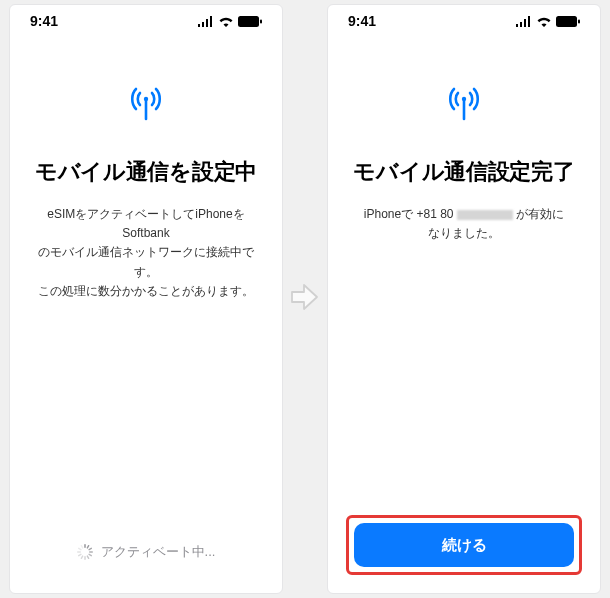 Image resolution: width=610 pixels, height=598 pixels. What do you see at coordinates (464, 545) in the screenshot?
I see `highlight-annotation: 続ける` at bounding box center [464, 545].